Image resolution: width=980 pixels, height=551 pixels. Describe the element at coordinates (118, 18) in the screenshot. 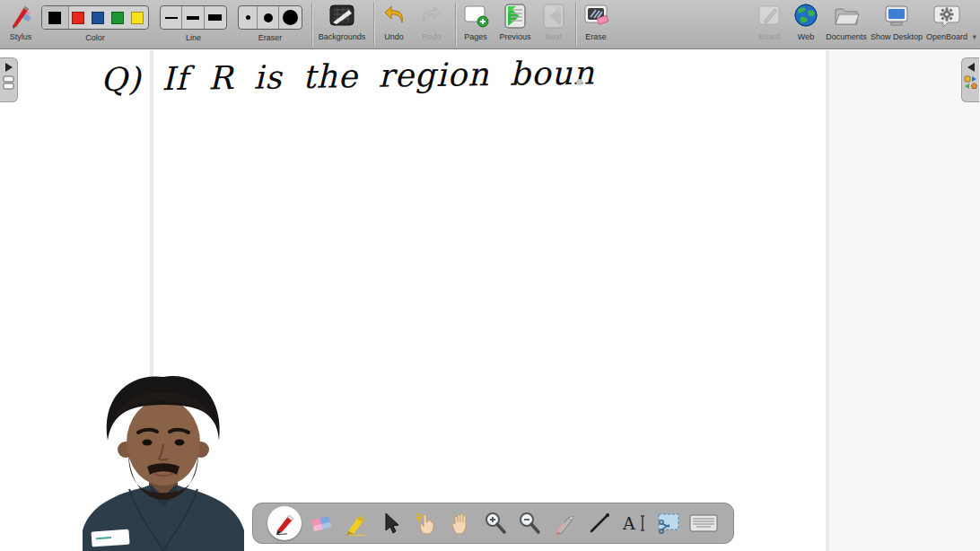

I see `green-swatch-icon` at that location.